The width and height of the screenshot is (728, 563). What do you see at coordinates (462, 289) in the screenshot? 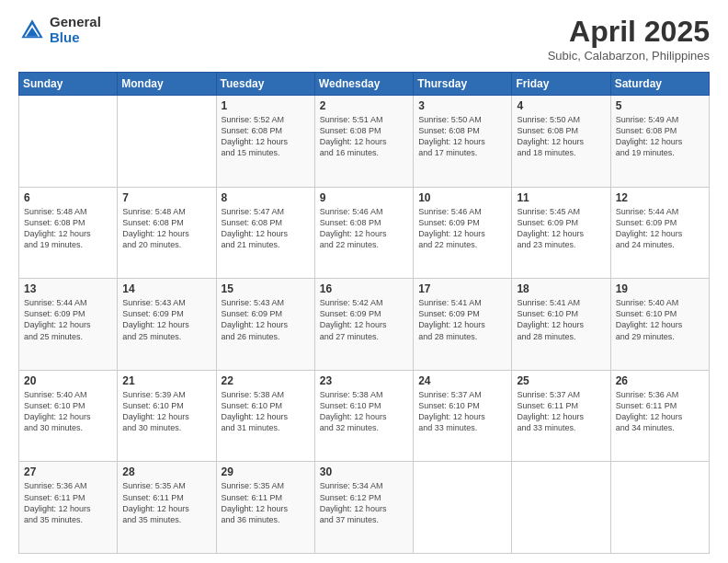
I see `day-number: 17` at bounding box center [462, 289].